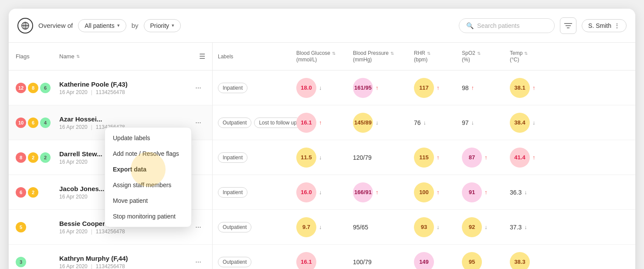 This screenshot has width=644, height=269. Describe the element at coordinates (424, 123) in the screenshot. I see `data-row: OutpatientLost to follow up 16.1↑ 145/89…` at that location.